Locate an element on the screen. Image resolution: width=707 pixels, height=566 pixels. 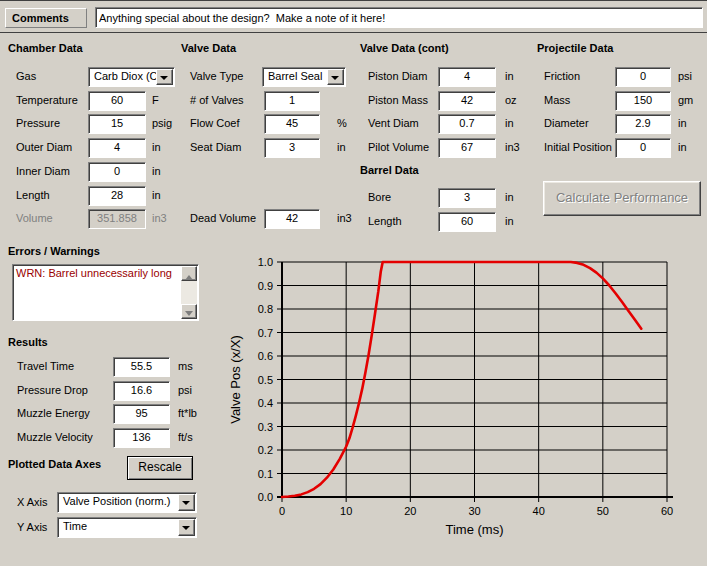
chamber-pressure-label: Pressure is located at coordinates (38, 123).